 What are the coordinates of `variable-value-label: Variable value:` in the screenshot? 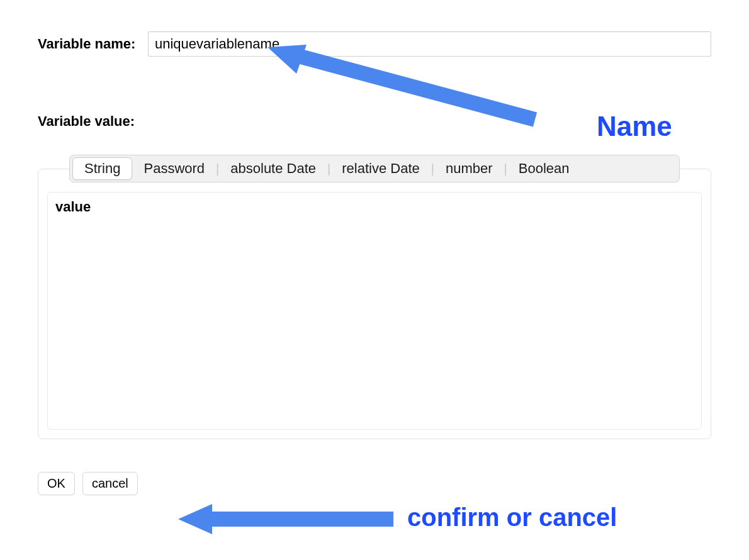 It's located at (374, 121).